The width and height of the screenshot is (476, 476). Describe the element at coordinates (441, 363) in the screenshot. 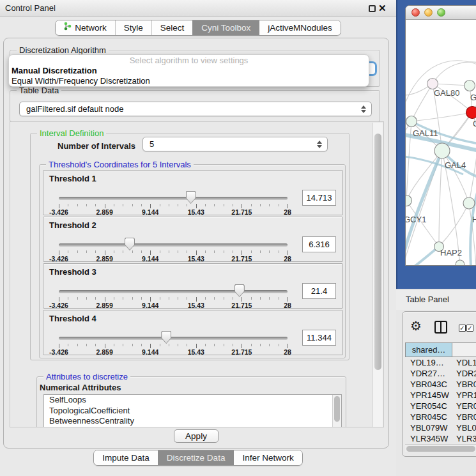

I see `table-row: YDL19…YDL1` at that location.